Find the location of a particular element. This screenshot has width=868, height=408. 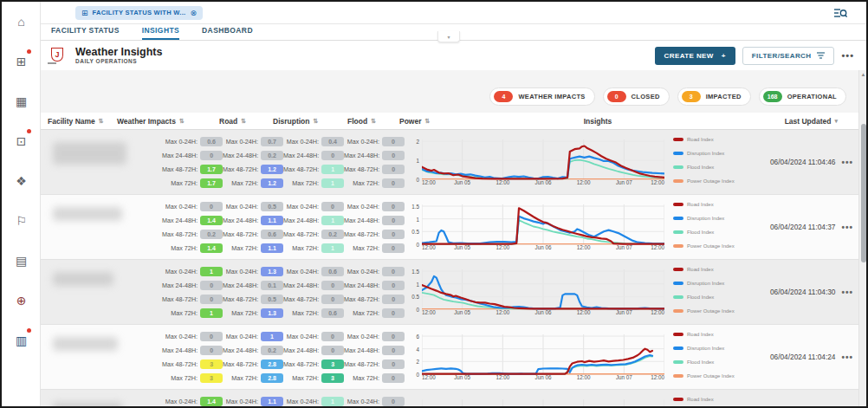

metric-period-label: Max 72H: is located at coordinates (184, 378).